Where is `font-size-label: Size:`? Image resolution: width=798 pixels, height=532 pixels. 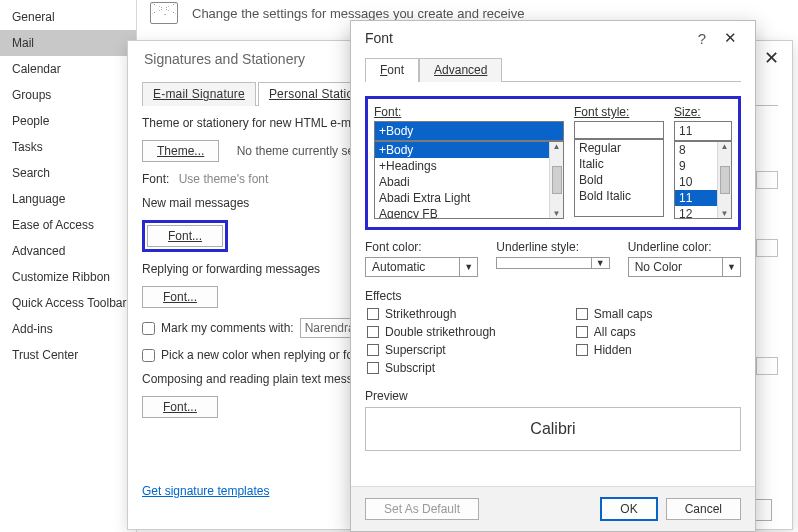 font-size-label: Size: is located at coordinates (703, 112).